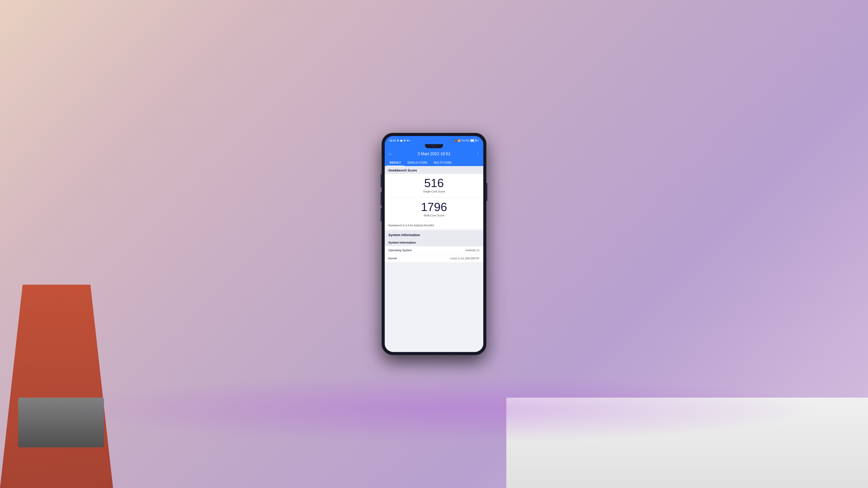  I want to click on phone-screen: 18:14 ⚙ ▣ M ✉ • 🔕 📶 319 B/S 72, so click(434, 244).